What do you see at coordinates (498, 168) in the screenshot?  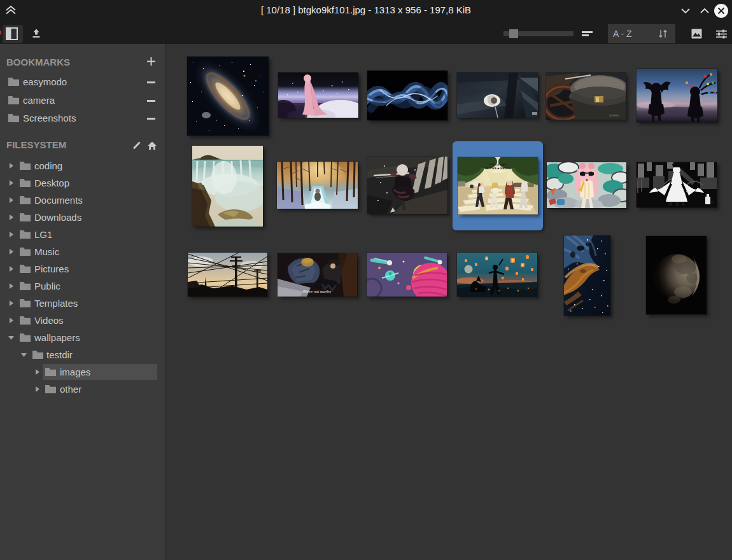 I see `svg-text: MADOKA ★ MAGICA` at bounding box center [498, 168].